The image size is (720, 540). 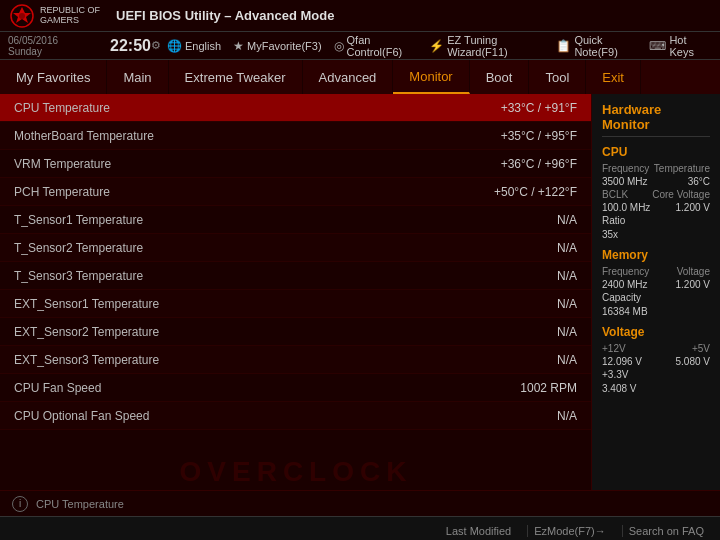 I want to click on sensor-name-4: T_Sensor1 Temperature, so click(x=246, y=220).